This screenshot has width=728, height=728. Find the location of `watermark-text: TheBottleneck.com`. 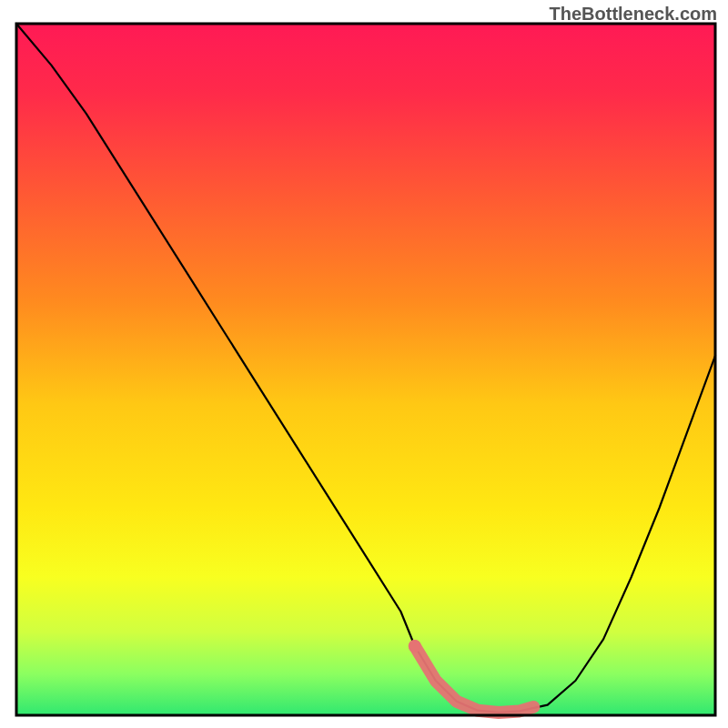

watermark-text: TheBottleneck.com is located at coordinates (633, 15).